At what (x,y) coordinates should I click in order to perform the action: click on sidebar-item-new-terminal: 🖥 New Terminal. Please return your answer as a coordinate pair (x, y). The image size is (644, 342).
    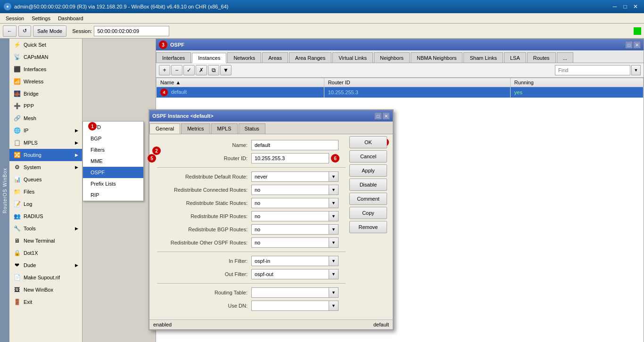
    Looking at the image, I should click on (46, 241).